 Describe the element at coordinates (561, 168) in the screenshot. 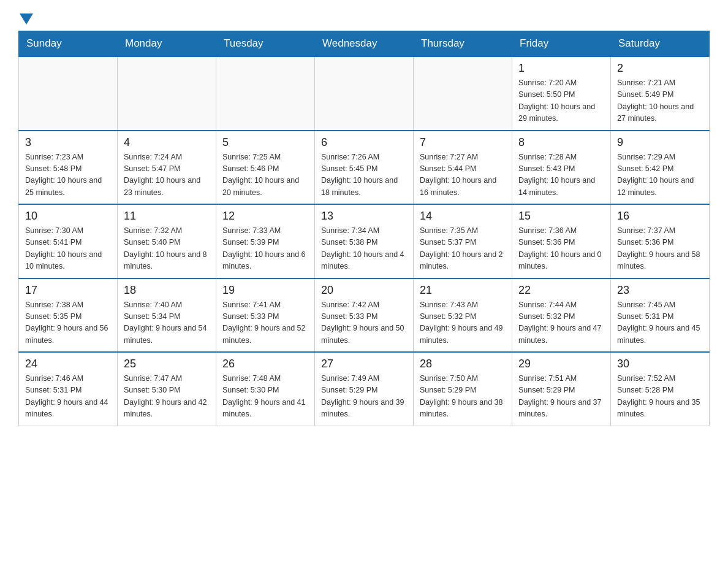

I see `calendar-cell: 8Sunrise: 7:28 AM Sunset: 5:43 PM Daylig…` at that location.